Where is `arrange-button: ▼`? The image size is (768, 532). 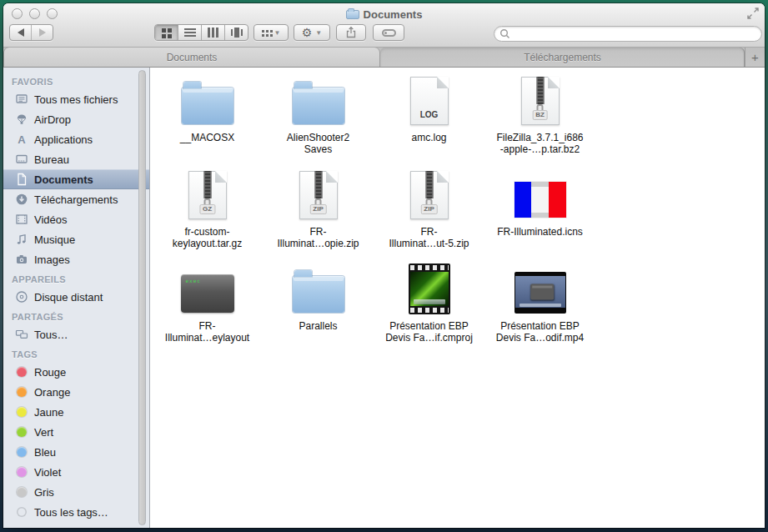
arrange-button: ▼ is located at coordinates (271, 33).